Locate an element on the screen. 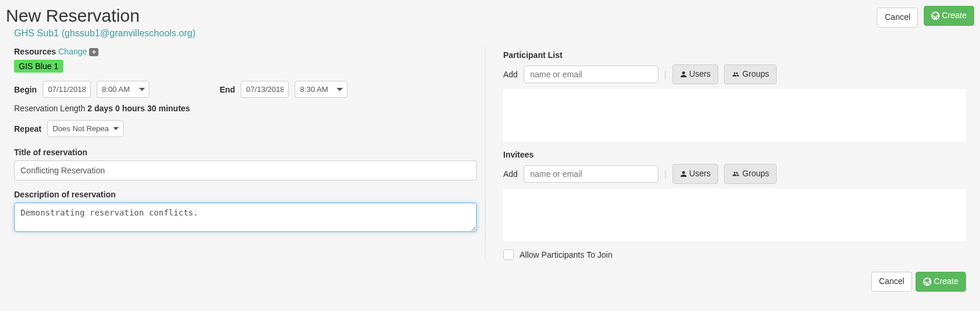  begin-label: Begin is located at coordinates (26, 90).